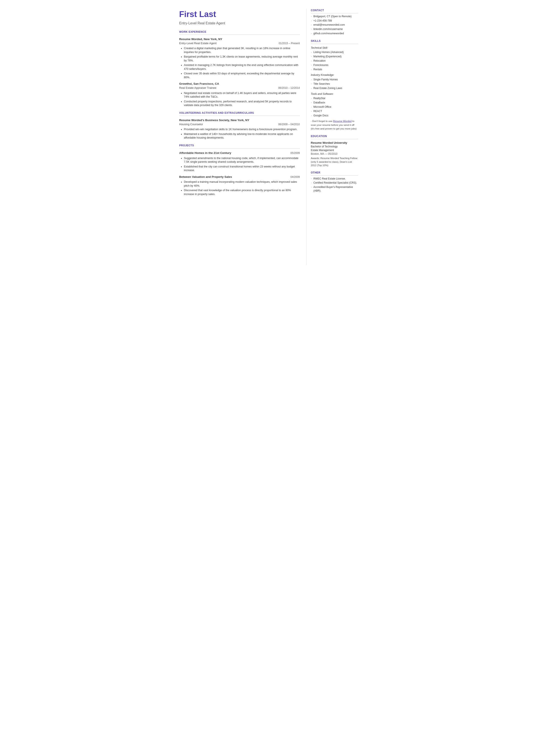  Describe the element at coordinates (335, 125) in the screenshot. I see `promo-text: · Don't forget to use Resume Worded to s…` at that location.